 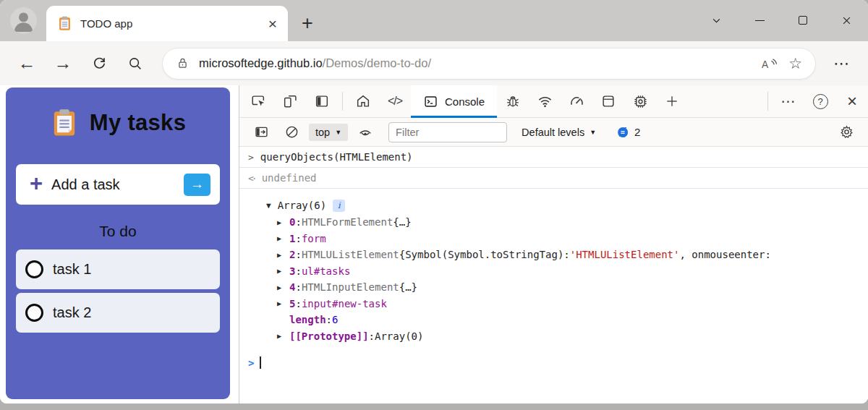 What do you see at coordinates (846, 20) in the screenshot?
I see `close-window-button` at bounding box center [846, 20].